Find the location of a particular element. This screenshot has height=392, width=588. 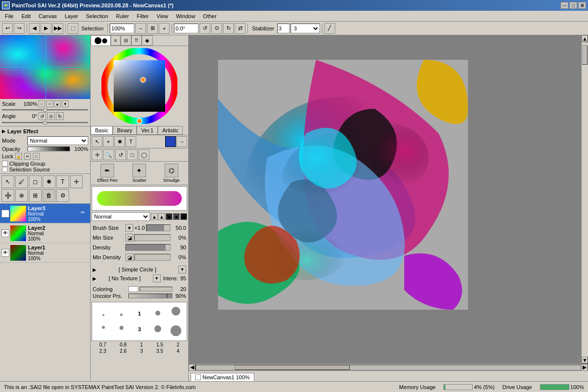

brush-tab-binary: Binary is located at coordinates (124, 130).